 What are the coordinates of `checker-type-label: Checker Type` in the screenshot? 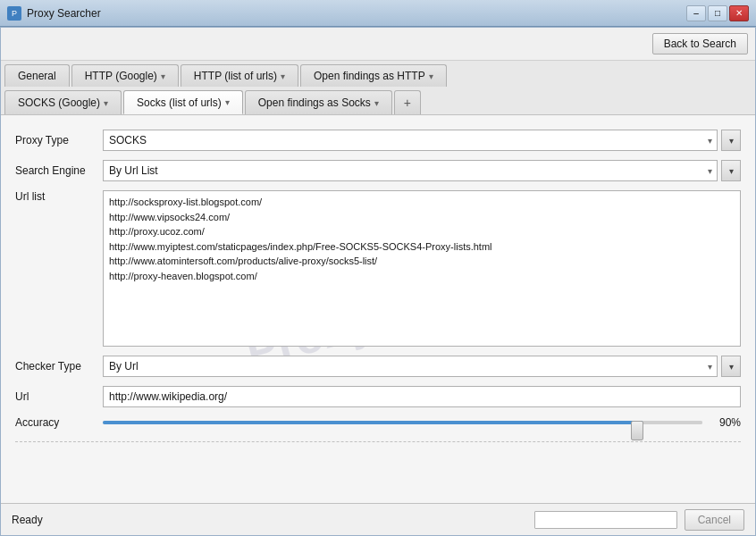 It's located at (55, 366).